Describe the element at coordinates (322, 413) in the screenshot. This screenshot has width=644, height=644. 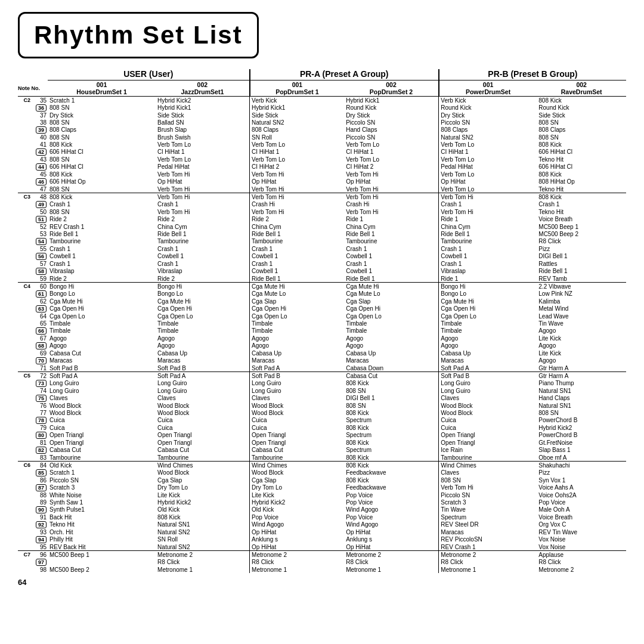
I see `table-row: 77Wood BlockWood BlockWood Block808 Kick…` at that location.